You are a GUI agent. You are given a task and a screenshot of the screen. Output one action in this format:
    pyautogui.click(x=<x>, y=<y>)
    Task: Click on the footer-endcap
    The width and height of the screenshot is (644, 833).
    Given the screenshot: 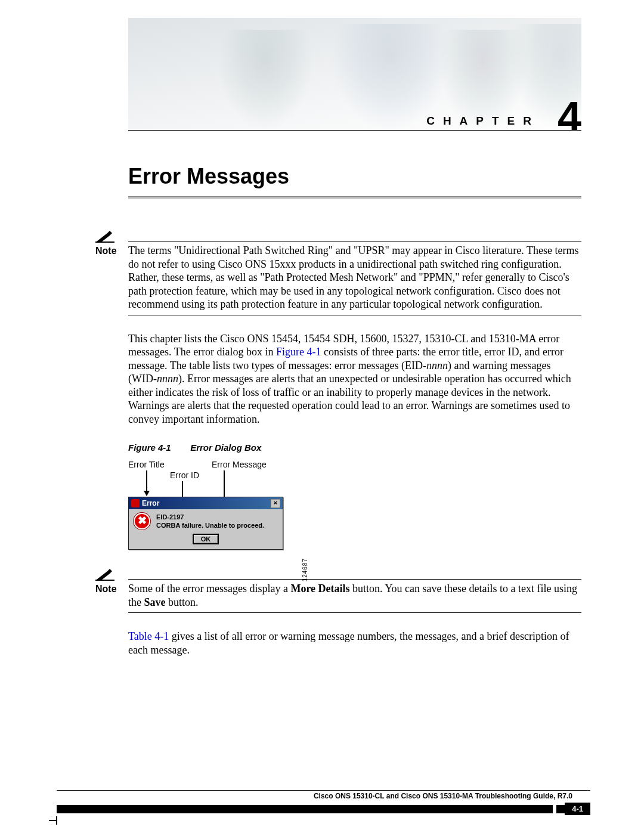 What is the action you would take?
    pyautogui.click(x=561, y=809)
    